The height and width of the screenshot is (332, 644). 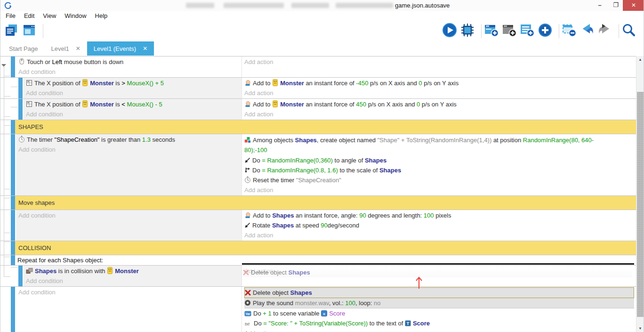 I want to click on actions-cell: Add action, so click(x=439, y=67).